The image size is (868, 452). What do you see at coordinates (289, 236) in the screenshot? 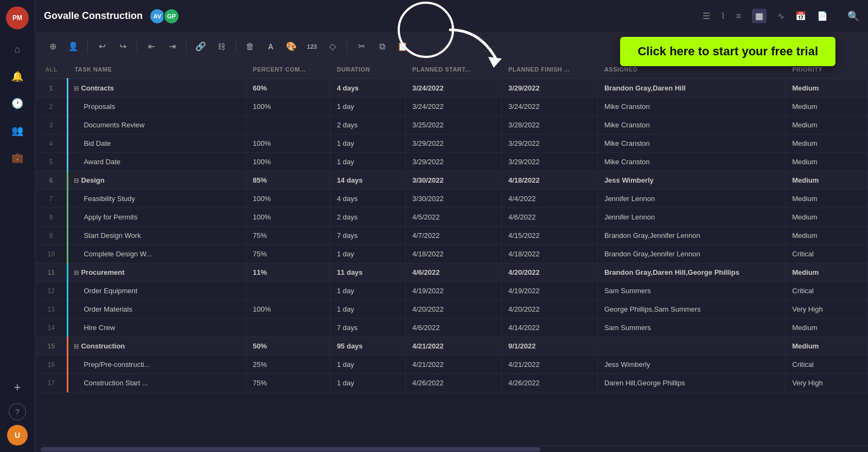
I see `row-percent: 75%` at bounding box center [289, 236].